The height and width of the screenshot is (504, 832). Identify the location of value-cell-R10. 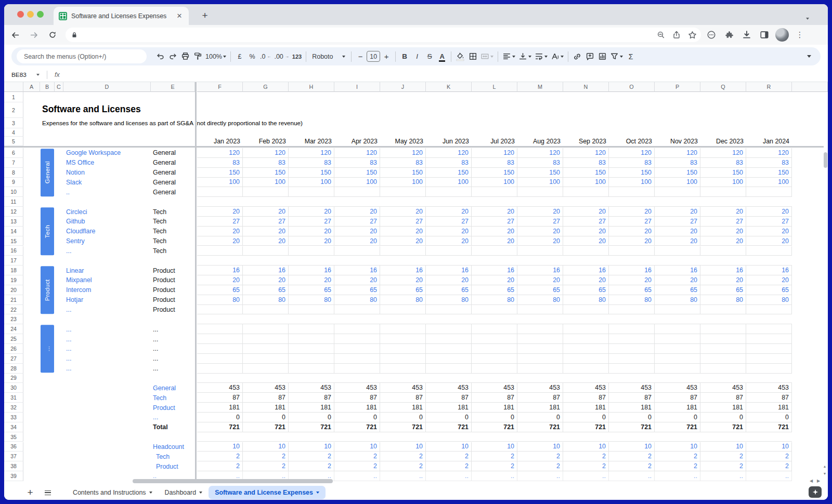
(769, 192).